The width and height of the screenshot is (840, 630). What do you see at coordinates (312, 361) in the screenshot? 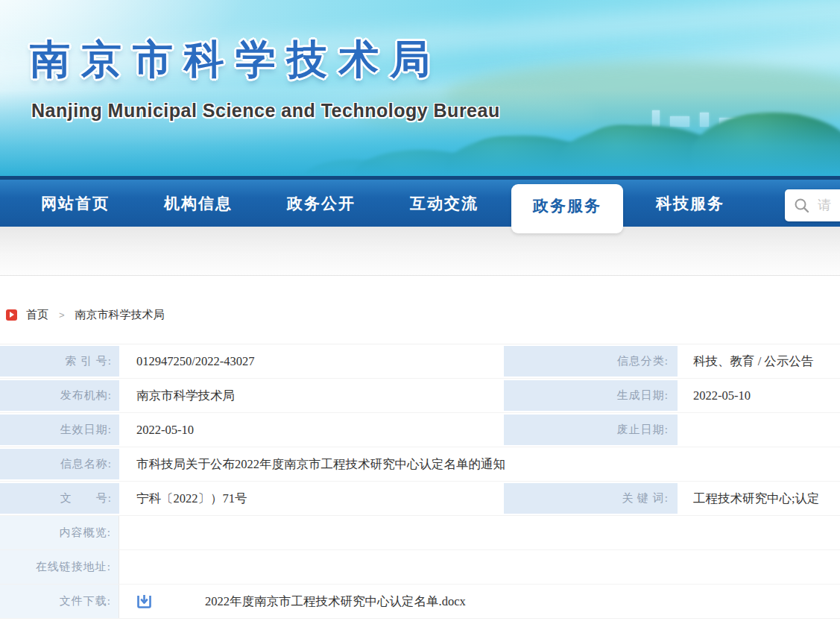
I see `row-value: 012947250/2022-43027` at bounding box center [312, 361].